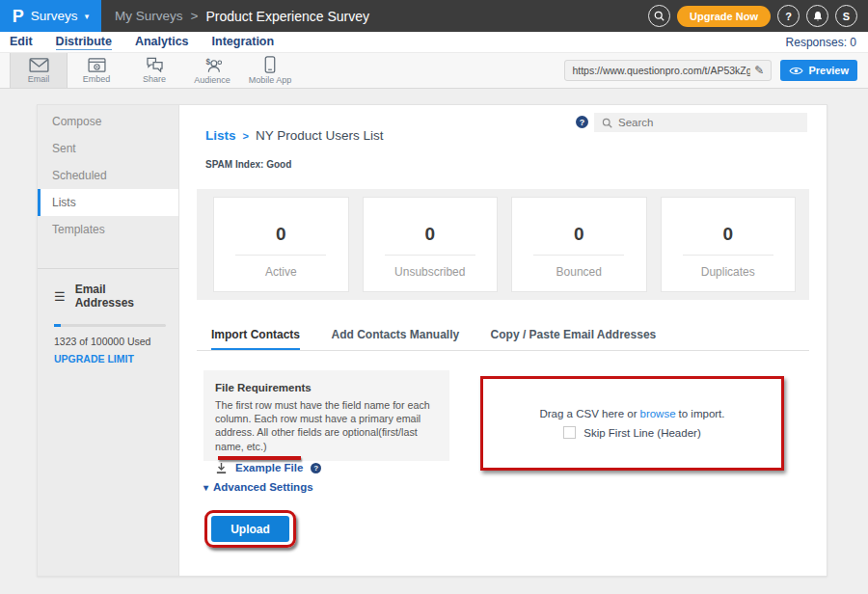 Image resolution: width=868 pixels, height=594 pixels. What do you see at coordinates (658, 414) in the screenshot?
I see `browse-link: browse` at bounding box center [658, 414].